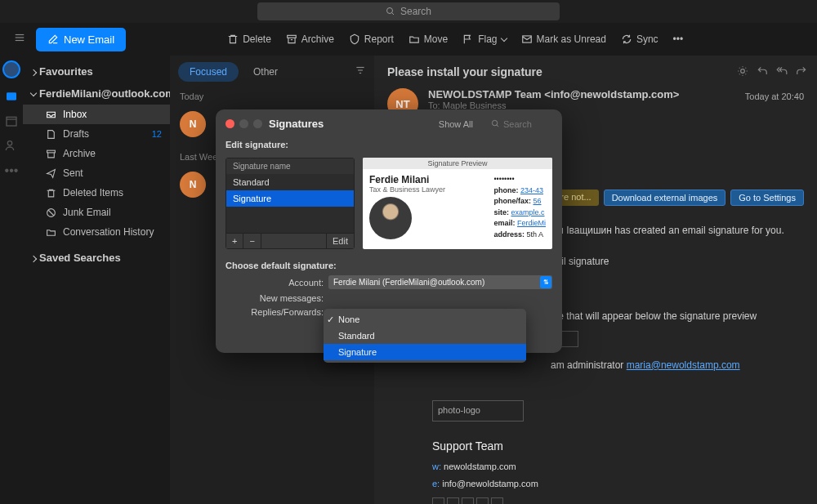 The height and width of the screenshot is (504, 817). I want to click on favourites-section: Favourites, so click(96, 72).